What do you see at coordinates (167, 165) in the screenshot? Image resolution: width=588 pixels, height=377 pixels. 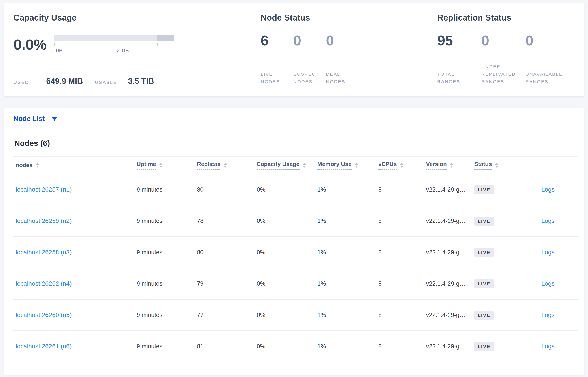 I see `column-header-uptime: Uptime` at bounding box center [167, 165].